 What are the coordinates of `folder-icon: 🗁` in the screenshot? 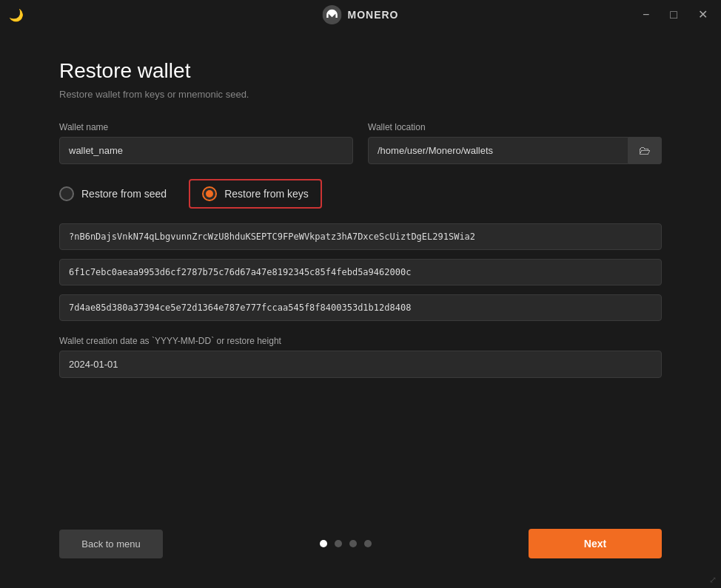 It's located at (645, 151).